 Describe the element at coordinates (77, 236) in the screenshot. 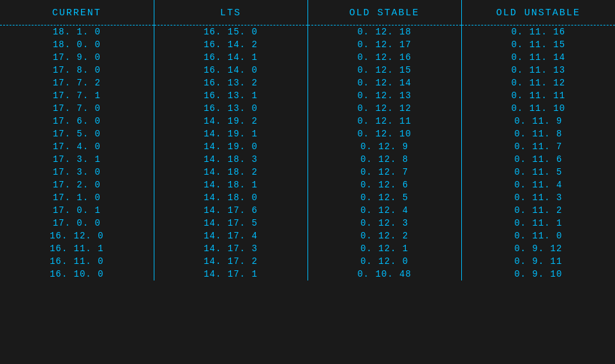

I see `table-cell: 16. 12. 0` at that location.